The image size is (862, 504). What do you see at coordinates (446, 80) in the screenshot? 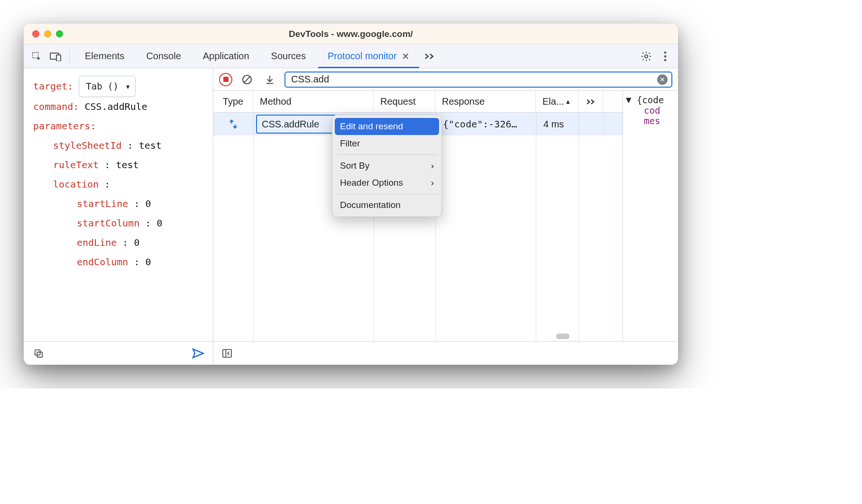
I see `monitor-toolbar: CSS.add ✕` at bounding box center [446, 80].